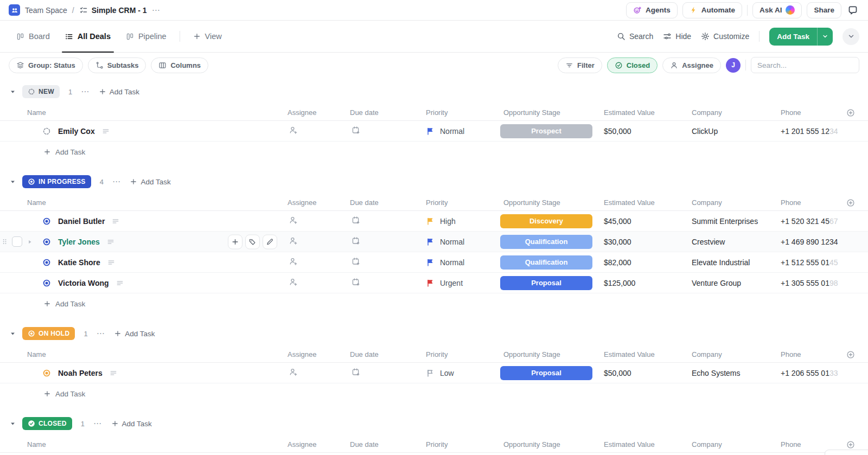 This screenshot has width=868, height=455. Describe the element at coordinates (648, 113) in the screenshot. I see `column-header-estimated-value: Estimated Value` at that location.